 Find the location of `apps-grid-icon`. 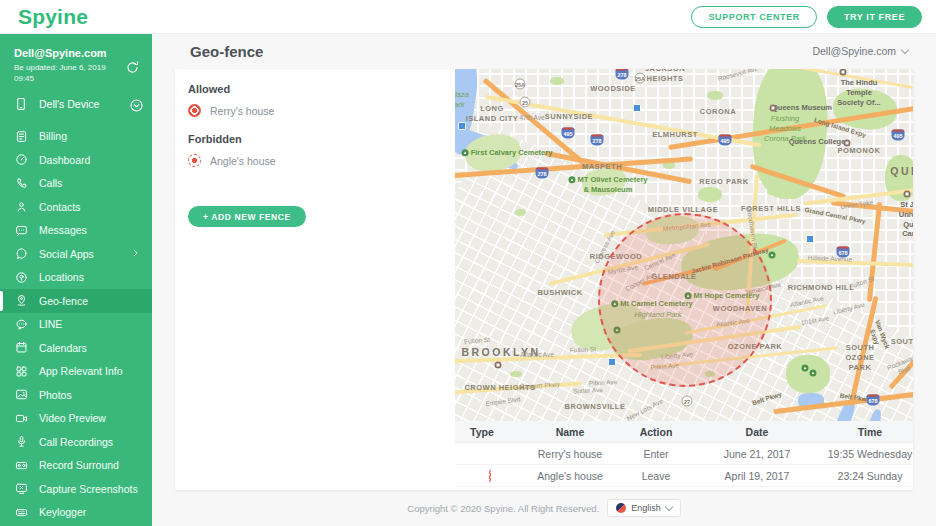

apps-grid-icon is located at coordinates (22, 372).